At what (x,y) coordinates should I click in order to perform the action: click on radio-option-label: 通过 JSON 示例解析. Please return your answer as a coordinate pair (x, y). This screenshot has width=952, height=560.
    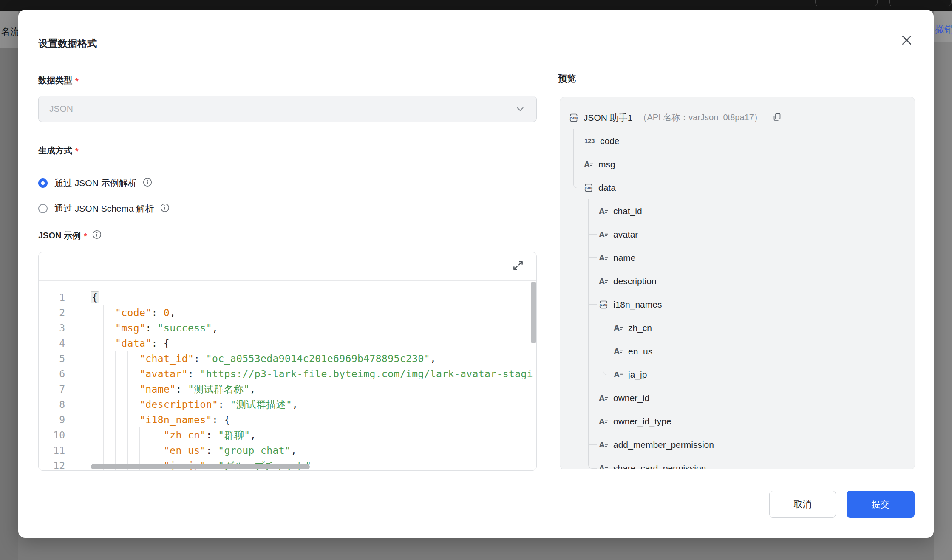
    Looking at the image, I should click on (96, 183).